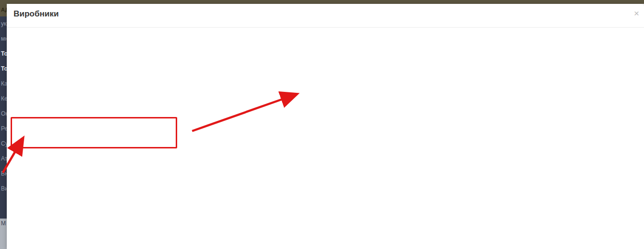 The image size is (644, 249). I want to click on sidebar-item: мн, so click(3, 39).